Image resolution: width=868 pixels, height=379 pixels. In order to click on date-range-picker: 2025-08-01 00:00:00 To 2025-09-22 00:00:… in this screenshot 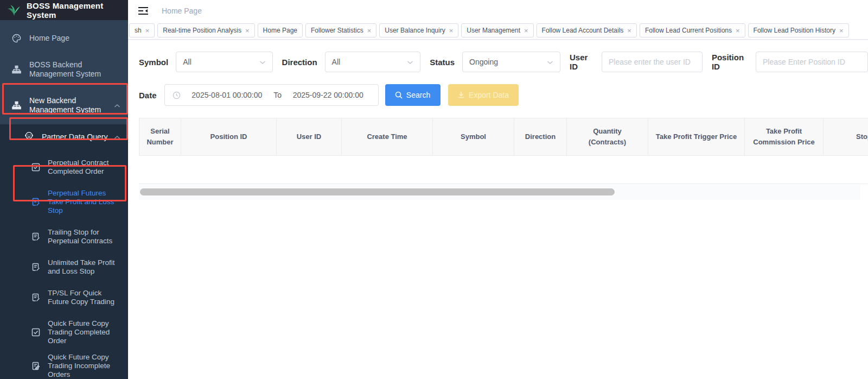, I will do `click(271, 95)`.